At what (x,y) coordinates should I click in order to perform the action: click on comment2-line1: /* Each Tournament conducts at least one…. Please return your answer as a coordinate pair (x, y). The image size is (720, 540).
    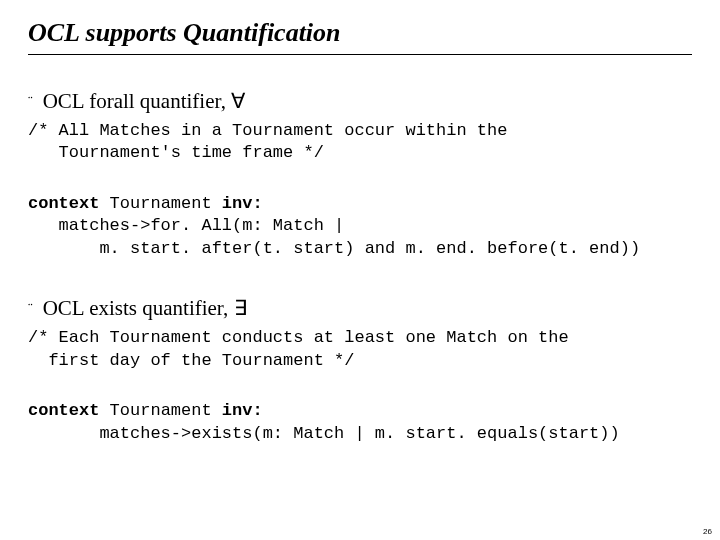
    Looking at the image, I should click on (360, 338).